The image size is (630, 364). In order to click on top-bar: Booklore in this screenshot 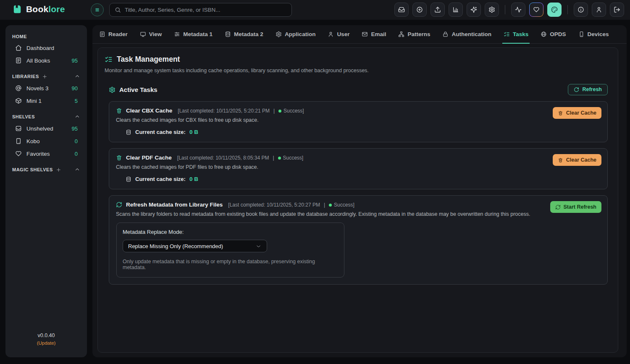, I will do `click(315, 10)`.